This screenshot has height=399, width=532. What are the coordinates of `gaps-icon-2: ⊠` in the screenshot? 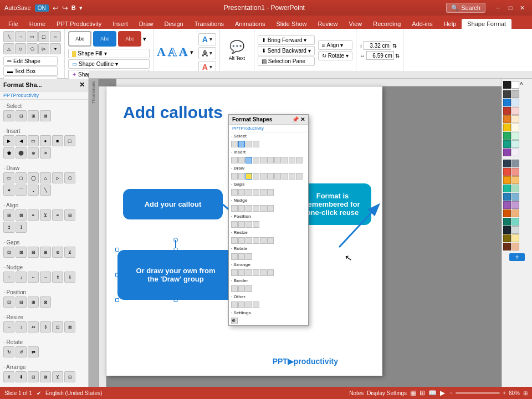 It's located at (21, 252).